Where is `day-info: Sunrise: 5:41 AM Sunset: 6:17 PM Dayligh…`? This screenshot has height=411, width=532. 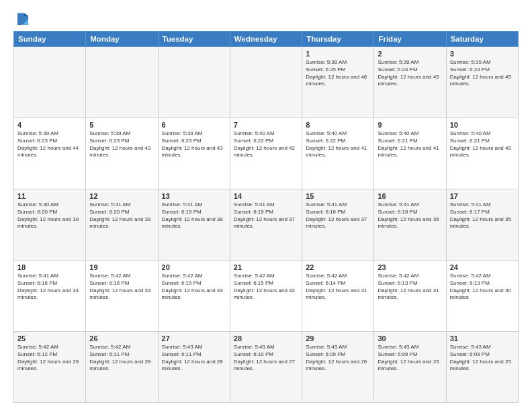 day-info: Sunrise: 5:41 AM Sunset: 6:17 PM Dayligh… is located at coordinates (482, 216).